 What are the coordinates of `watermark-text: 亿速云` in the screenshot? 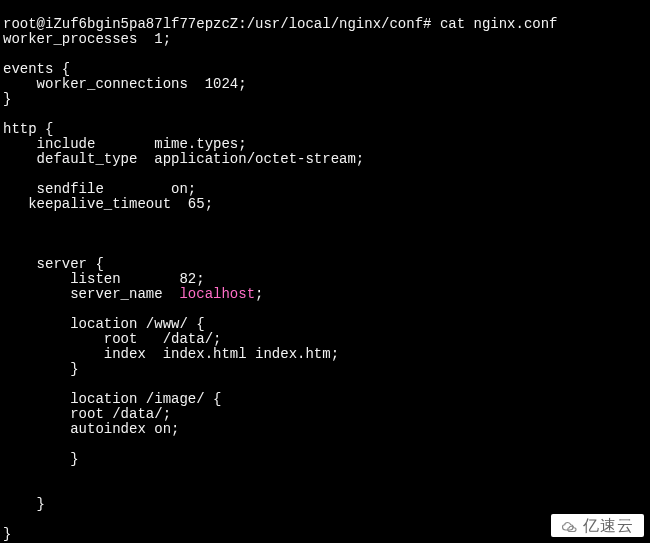 It's located at (608, 526).